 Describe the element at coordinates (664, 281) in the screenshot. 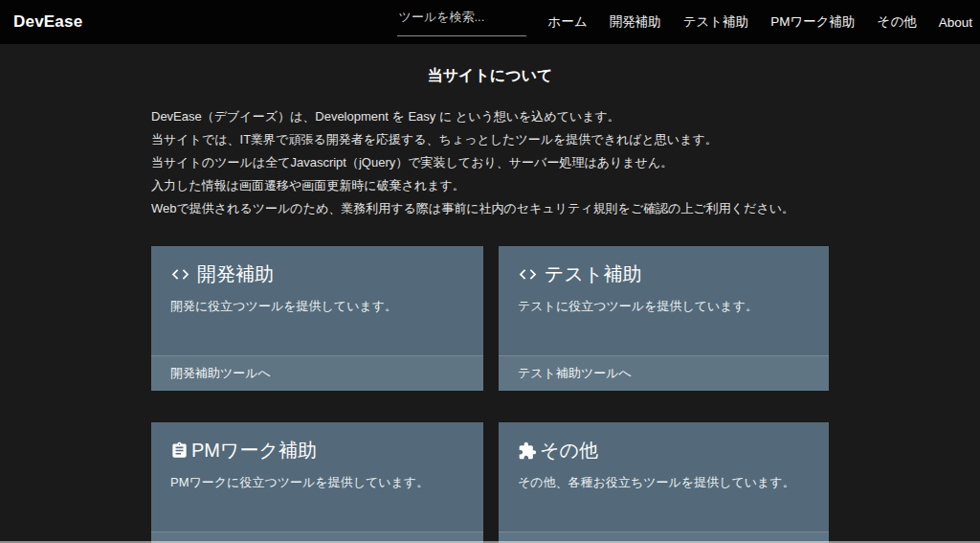

I see `card-body: テスト補助 テストに役立つツールを提供しています。` at that location.